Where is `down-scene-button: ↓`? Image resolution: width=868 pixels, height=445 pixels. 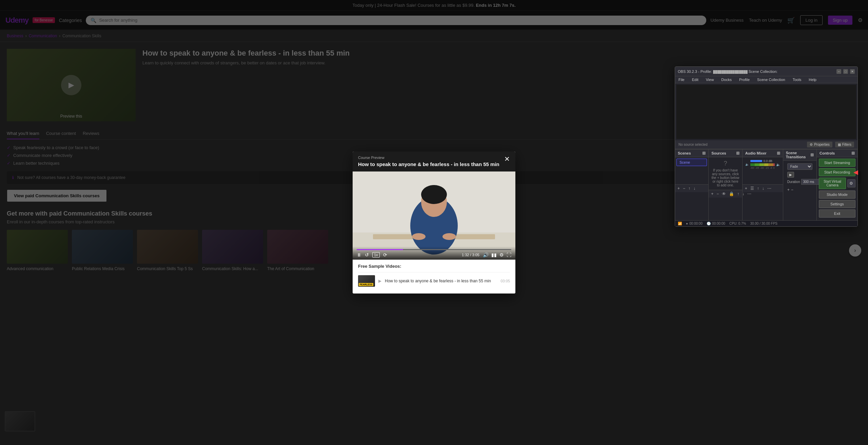 down-scene-button: ↓ is located at coordinates (694, 188).